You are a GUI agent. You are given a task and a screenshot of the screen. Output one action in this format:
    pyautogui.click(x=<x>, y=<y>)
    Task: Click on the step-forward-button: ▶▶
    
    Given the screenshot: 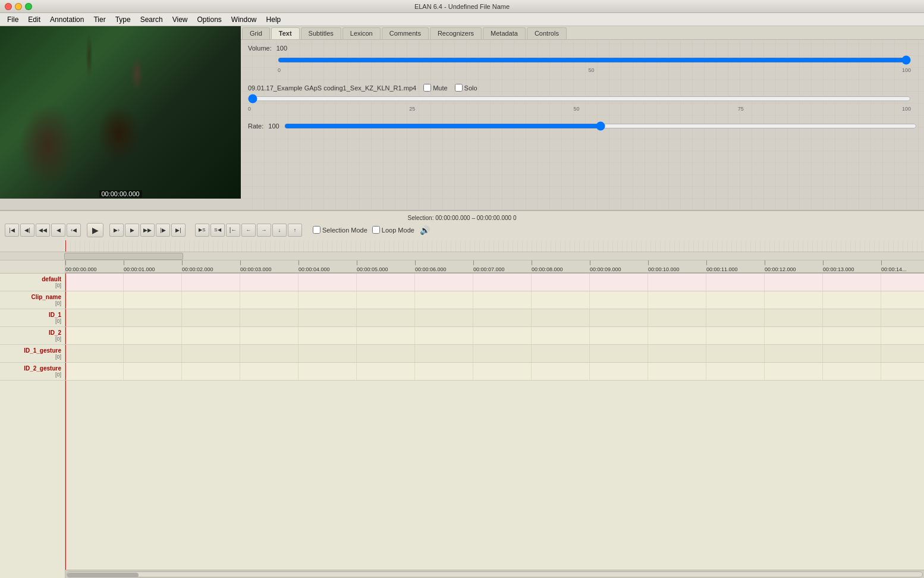 What is the action you would take?
    pyautogui.click(x=147, y=230)
    